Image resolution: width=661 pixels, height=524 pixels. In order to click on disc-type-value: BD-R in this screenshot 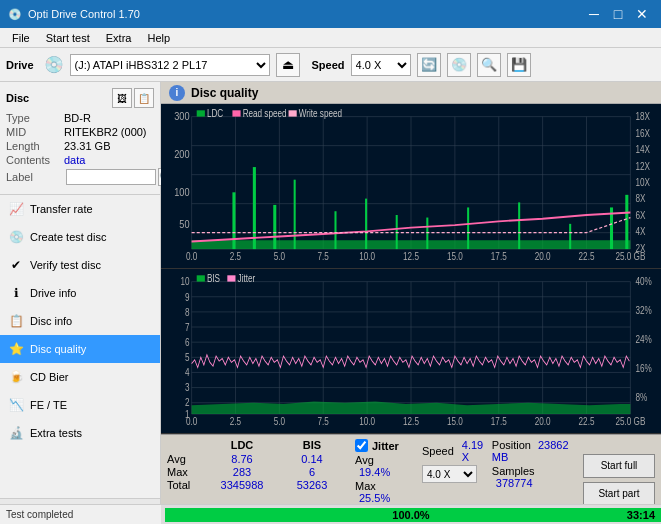, I will do `click(78, 118)`.